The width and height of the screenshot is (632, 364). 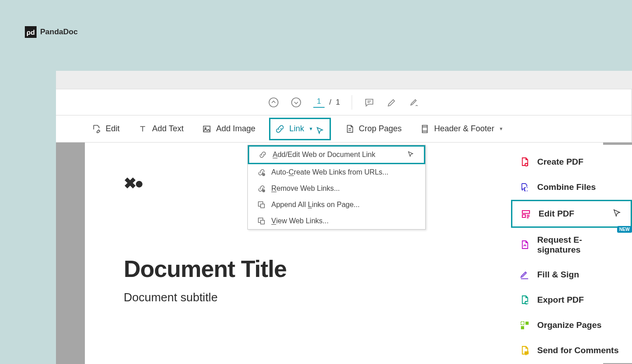 I want to click on new-badge: NEW, so click(x=625, y=229).